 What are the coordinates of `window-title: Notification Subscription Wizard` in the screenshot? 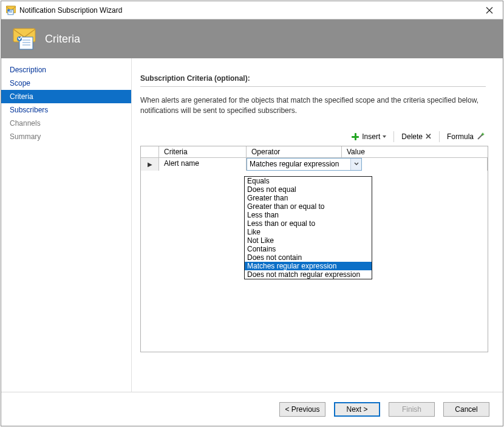 It's located at (248, 10).